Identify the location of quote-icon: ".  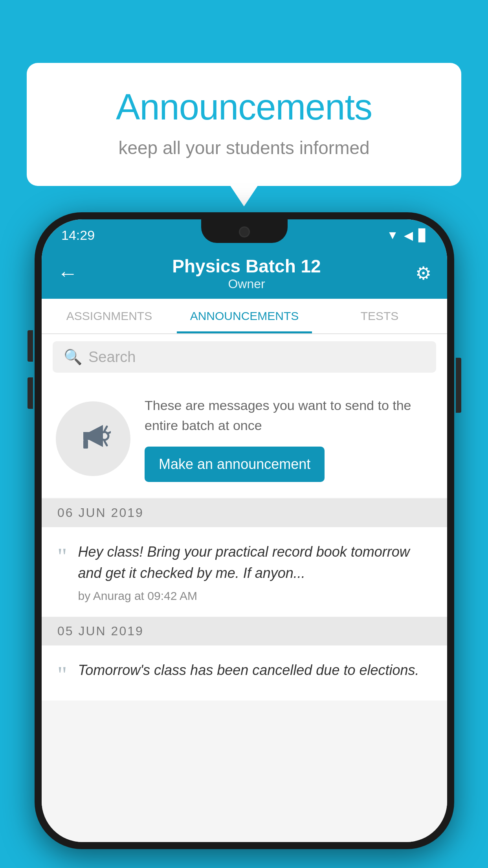
(62, 556).